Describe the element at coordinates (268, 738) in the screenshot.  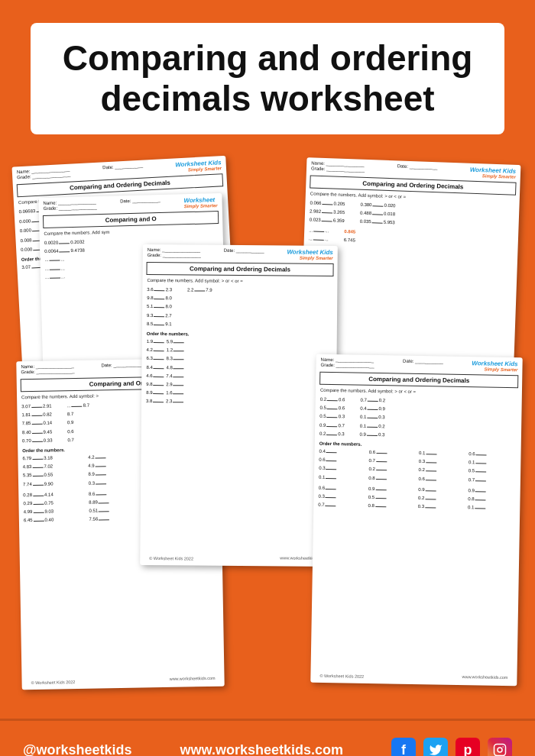
I see `footer: @worksheetkids www.worksheetkids.com f p` at that location.